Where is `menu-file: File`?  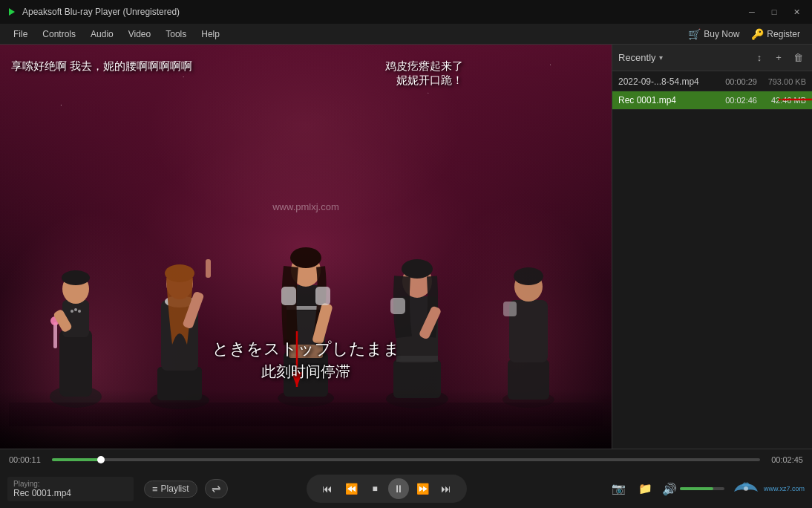 menu-file: File is located at coordinates (21, 34).